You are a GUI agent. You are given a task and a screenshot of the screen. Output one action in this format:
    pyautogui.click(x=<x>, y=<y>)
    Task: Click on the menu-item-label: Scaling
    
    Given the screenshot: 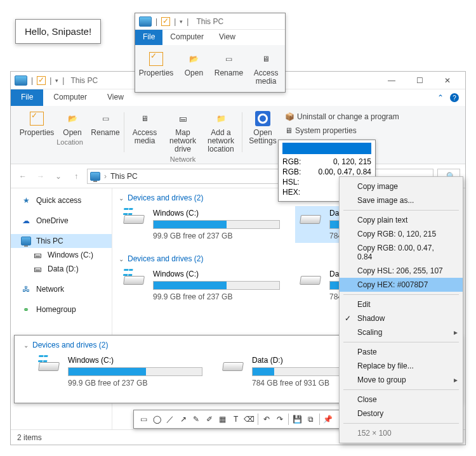 What is the action you would take?
    pyautogui.click(x=369, y=332)
    